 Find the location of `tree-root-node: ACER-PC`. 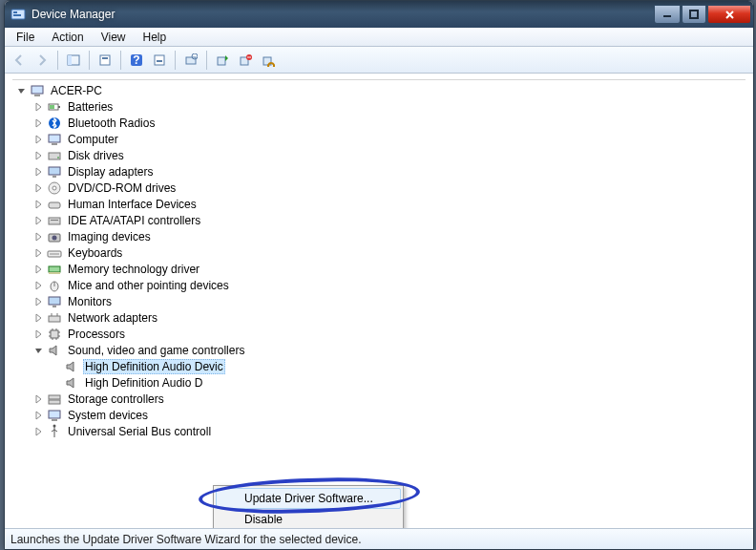

tree-root-node: ACER-PC is located at coordinates (383, 90).